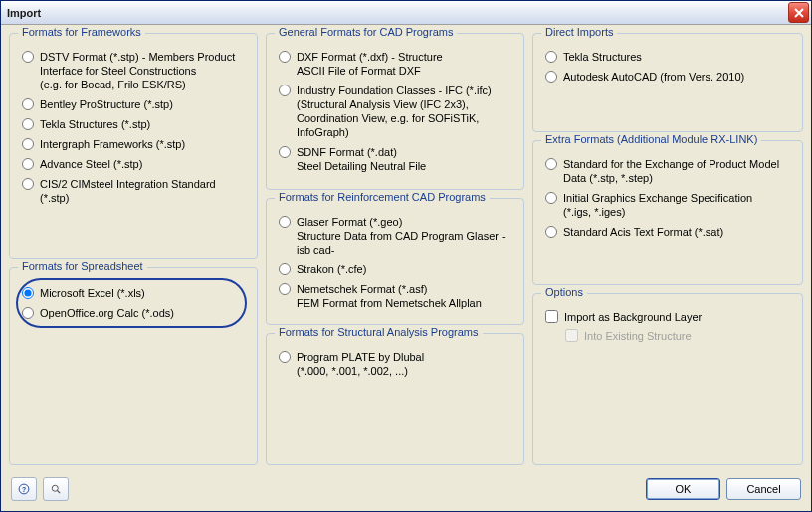 This screenshot has width=812, height=512. I want to click on radio-dstv: DSTV Format (*.stp) - Members Product In…, so click(134, 71).